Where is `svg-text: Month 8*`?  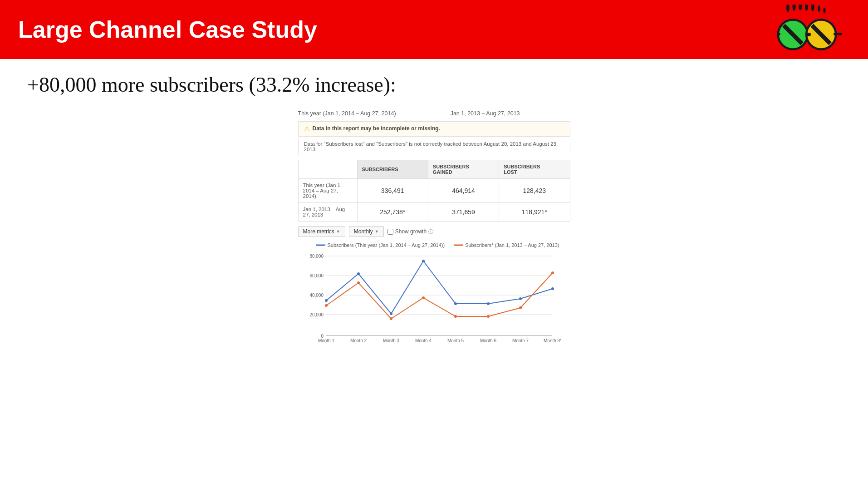 svg-text: Month 8* is located at coordinates (552, 340).